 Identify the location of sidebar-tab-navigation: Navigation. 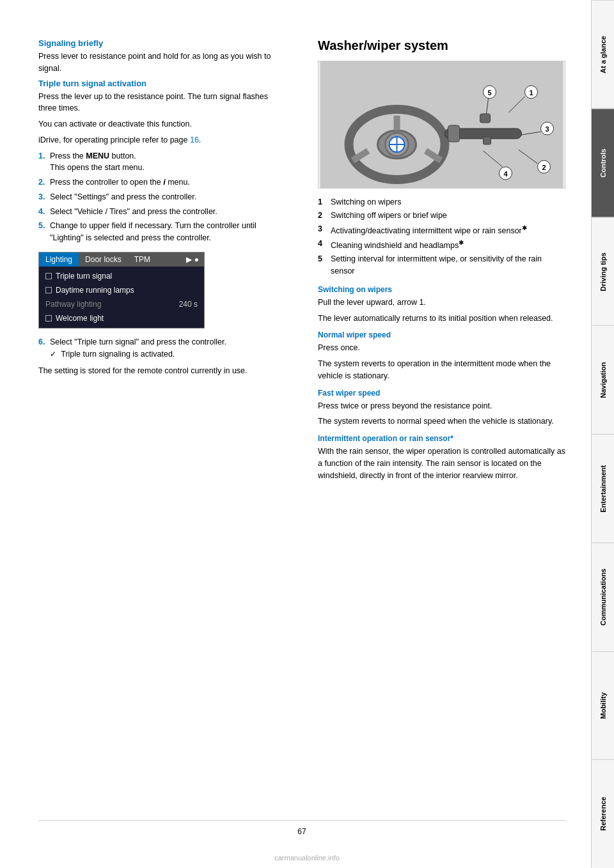
(602, 380).